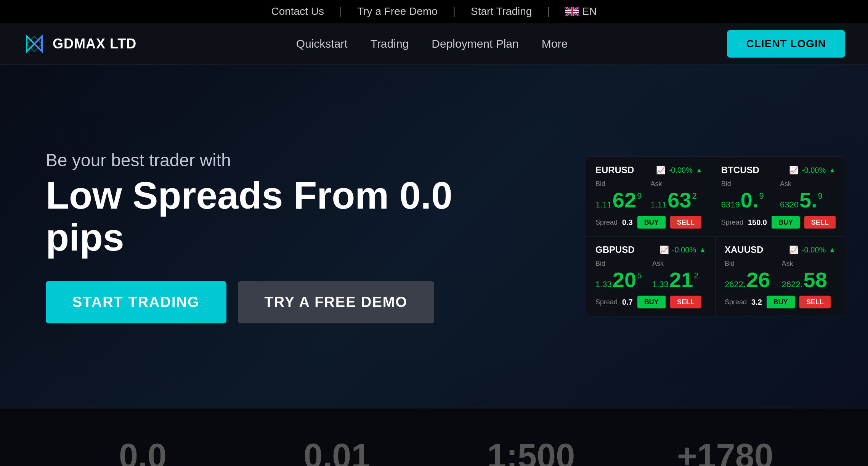  Describe the element at coordinates (80, 44) in the screenshot. I see `logo: GDMAX LTD` at that location.